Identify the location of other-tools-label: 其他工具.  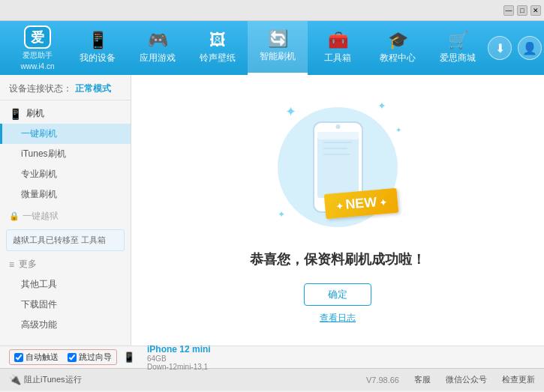
(39, 284).